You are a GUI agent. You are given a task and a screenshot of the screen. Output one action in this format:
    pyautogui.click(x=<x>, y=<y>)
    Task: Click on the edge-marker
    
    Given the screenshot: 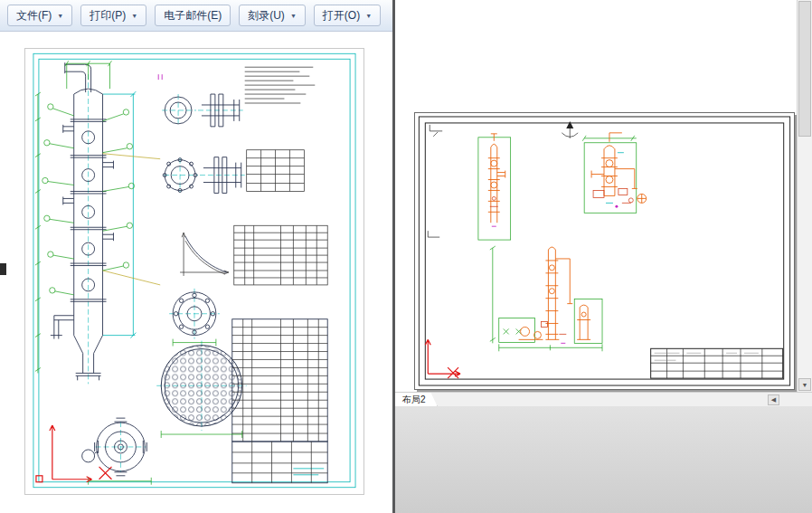 What is the action you would take?
    pyautogui.click(x=4, y=270)
    